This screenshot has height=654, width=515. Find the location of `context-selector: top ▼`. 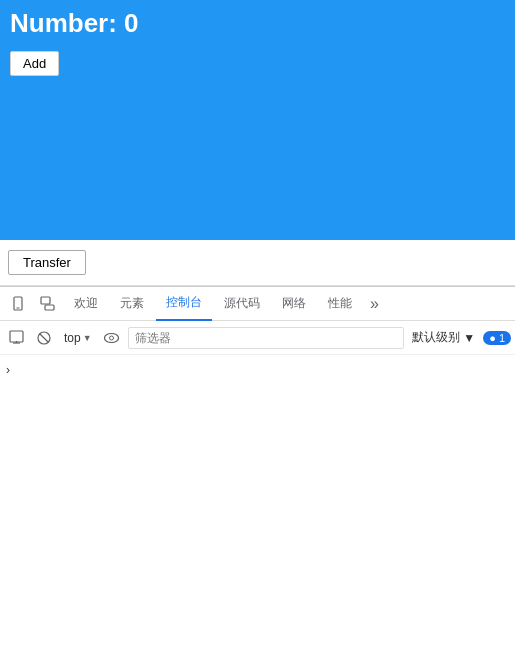

context-selector: top ▼ is located at coordinates (78, 338).